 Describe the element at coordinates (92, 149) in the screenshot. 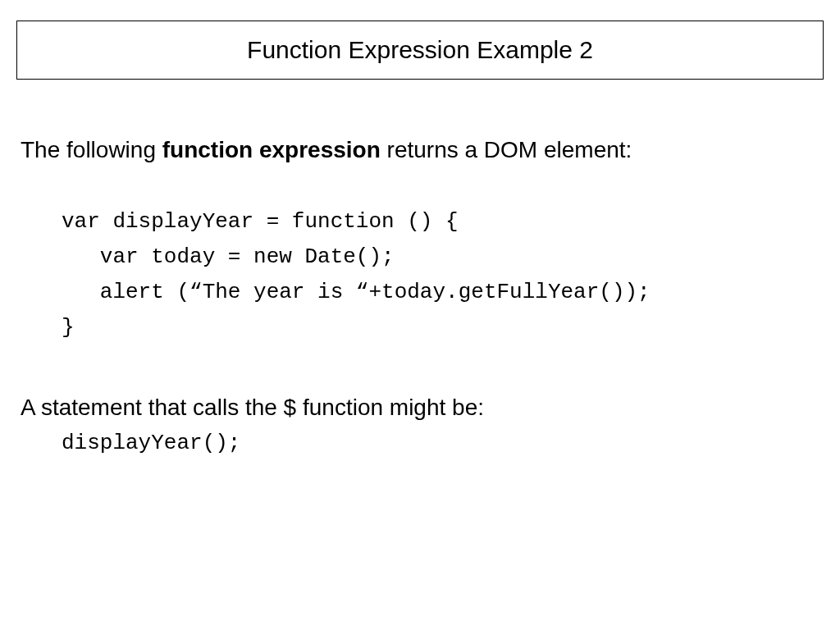

I see `intro-prefix: The following` at that location.